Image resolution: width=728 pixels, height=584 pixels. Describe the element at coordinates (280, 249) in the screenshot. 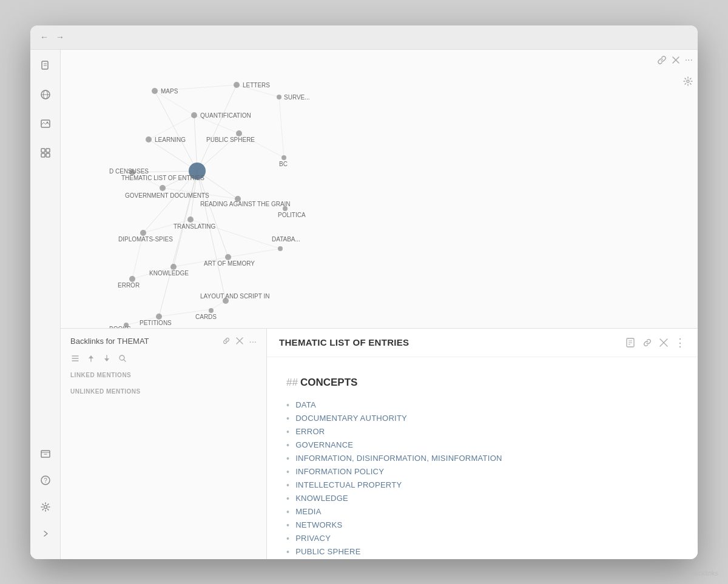

I see `node-database` at that location.